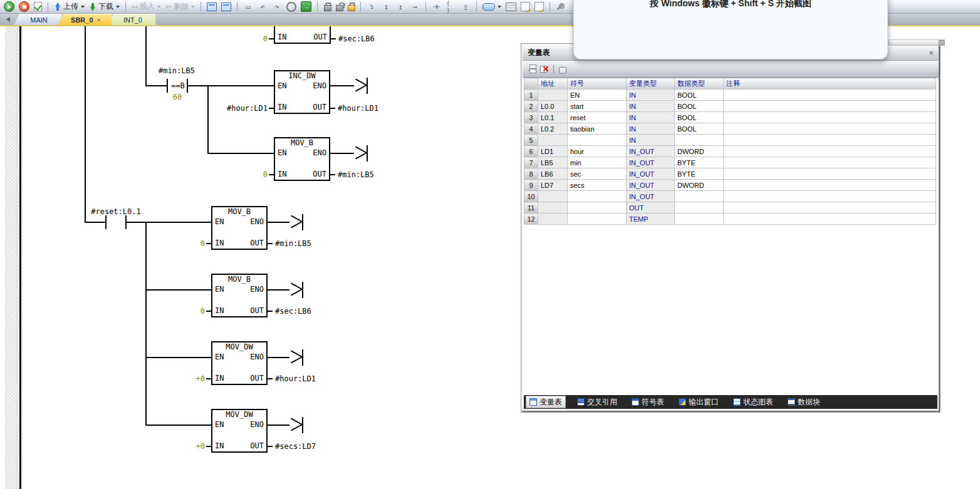 The height and width of the screenshot is (489, 980). Describe the element at coordinates (372, 7) in the screenshot. I see `line-down-button: ↴` at that location.